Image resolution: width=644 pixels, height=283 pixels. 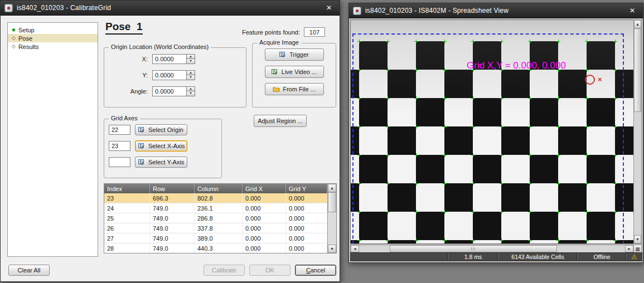 I want to click on table-cell: 236.1, so click(x=219, y=208).